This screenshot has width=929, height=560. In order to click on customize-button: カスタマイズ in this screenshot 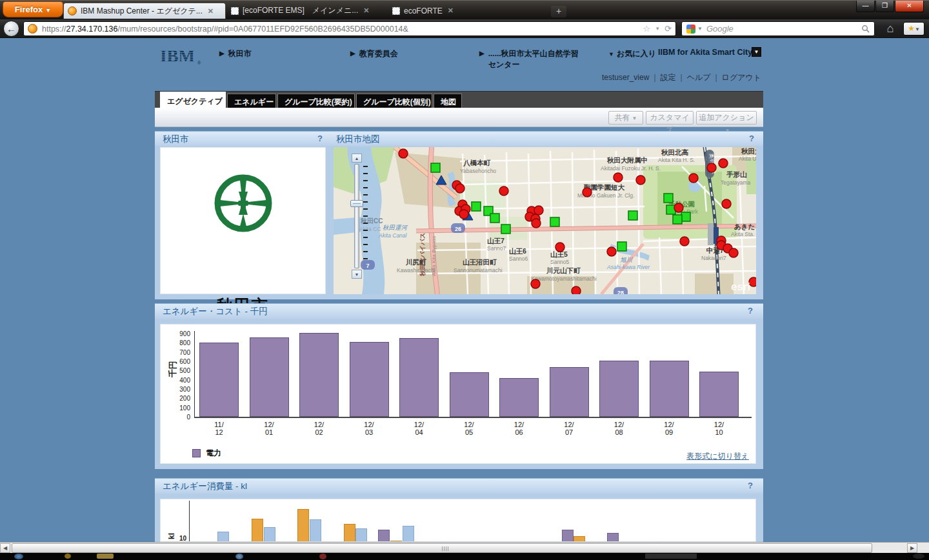, I will do `click(670, 117)`.